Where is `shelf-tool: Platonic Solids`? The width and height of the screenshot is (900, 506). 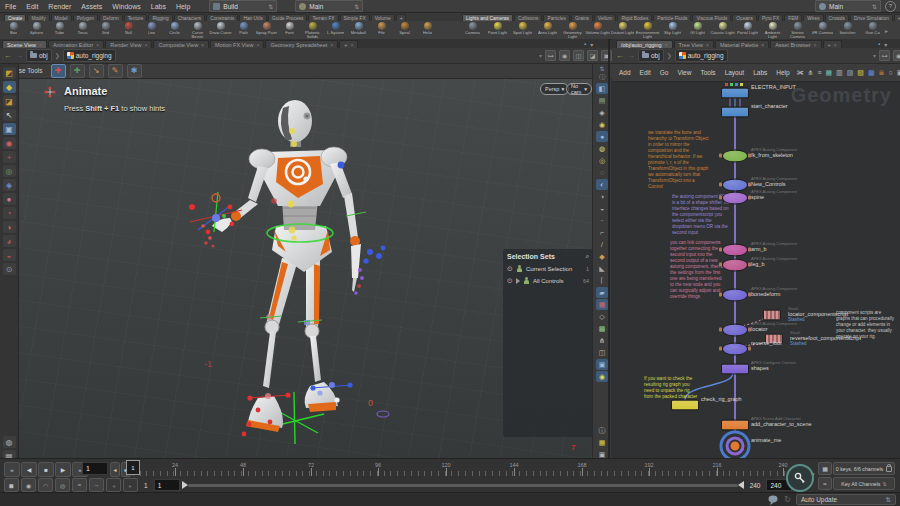
shelf-tool: Platonic Solids is located at coordinates (312, 30).